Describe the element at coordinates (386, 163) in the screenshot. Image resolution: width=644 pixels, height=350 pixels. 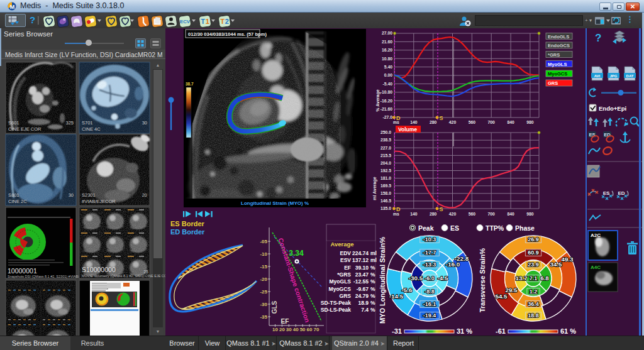
I see `svg-text: 204.0` at that location.